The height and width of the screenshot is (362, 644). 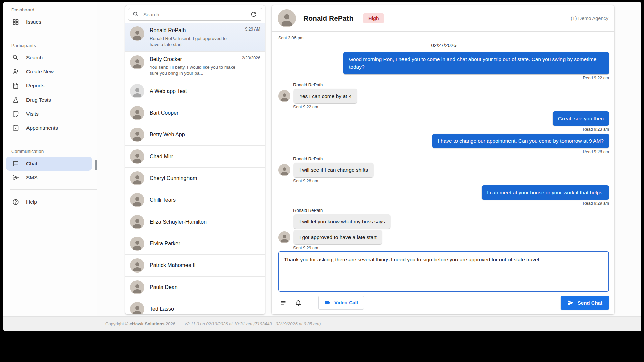 What do you see at coordinates (195, 200) in the screenshot?
I see `contact-row-chilli-tears: Chilli Tears` at bounding box center [195, 200].